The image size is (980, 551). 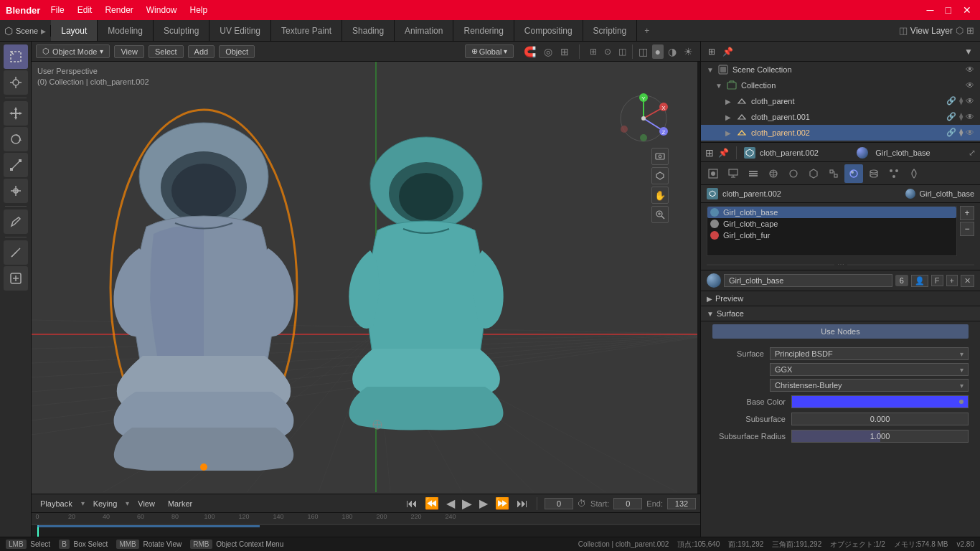 What do you see at coordinates (689, 52) in the screenshot?
I see `rendered-shading: ☀` at bounding box center [689, 52].